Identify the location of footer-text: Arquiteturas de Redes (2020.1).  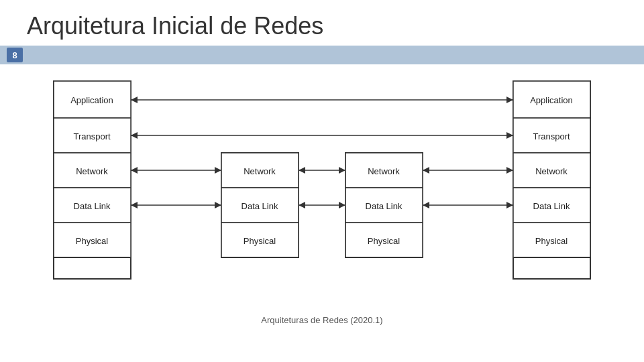
(322, 320).